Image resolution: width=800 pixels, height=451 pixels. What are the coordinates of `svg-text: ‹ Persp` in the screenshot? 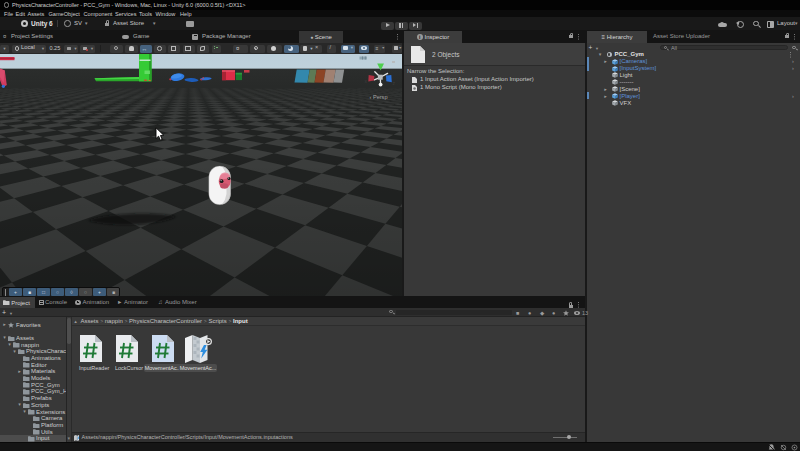 It's located at (379, 97).